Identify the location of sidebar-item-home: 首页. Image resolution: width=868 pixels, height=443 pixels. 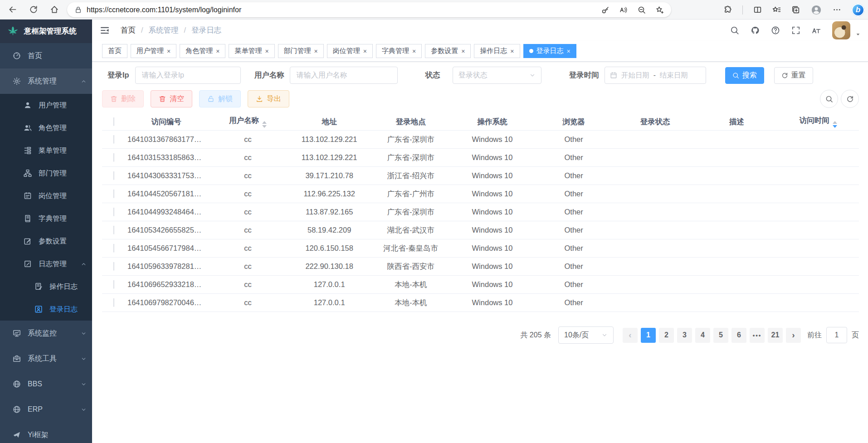
(46, 56).